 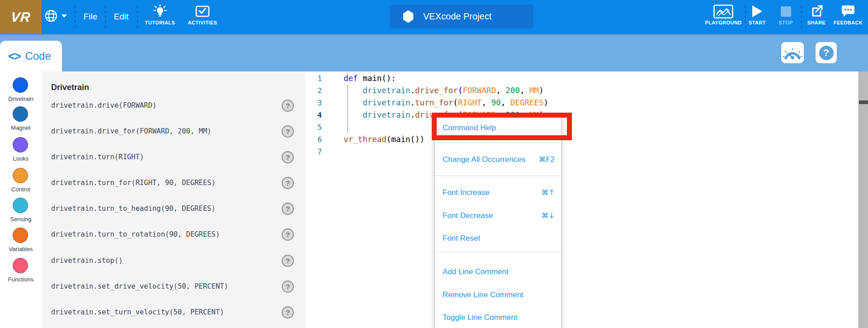 I want to click on code-token-kw: def, so click(x=351, y=78).